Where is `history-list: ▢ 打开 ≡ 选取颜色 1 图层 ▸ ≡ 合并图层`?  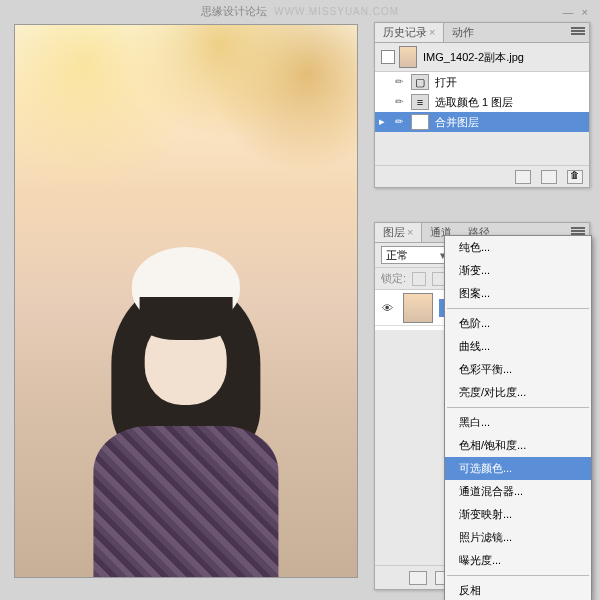
history-list: ▢ 打开 ≡ 选取颜色 1 图层 ▸ ≡ 合并图层 is located at coordinates (482, 102).